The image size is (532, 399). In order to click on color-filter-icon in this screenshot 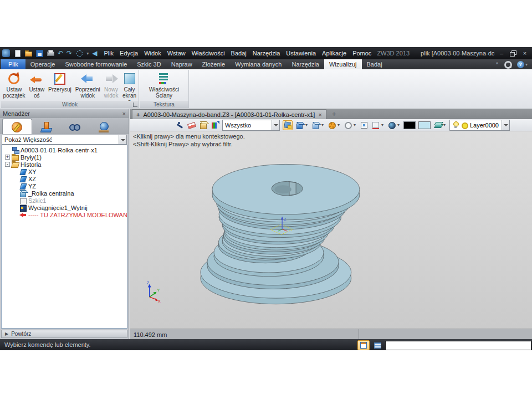, I will do `click(215, 125)`.